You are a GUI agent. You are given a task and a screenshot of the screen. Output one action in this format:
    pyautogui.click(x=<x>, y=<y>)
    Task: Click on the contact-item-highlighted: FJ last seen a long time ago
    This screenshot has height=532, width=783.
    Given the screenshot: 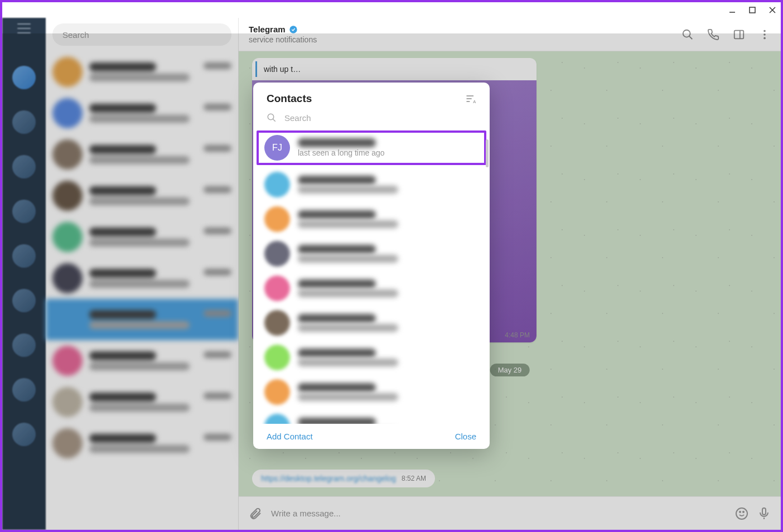 What is the action you would take?
    pyautogui.click(x=371, y=148)
    